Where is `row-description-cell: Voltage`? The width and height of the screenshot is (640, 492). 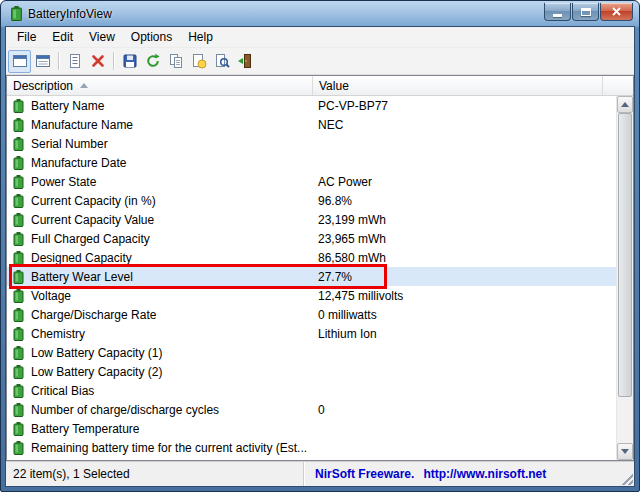
row-description-cell: Voltage is located at coordinates (160, 296).